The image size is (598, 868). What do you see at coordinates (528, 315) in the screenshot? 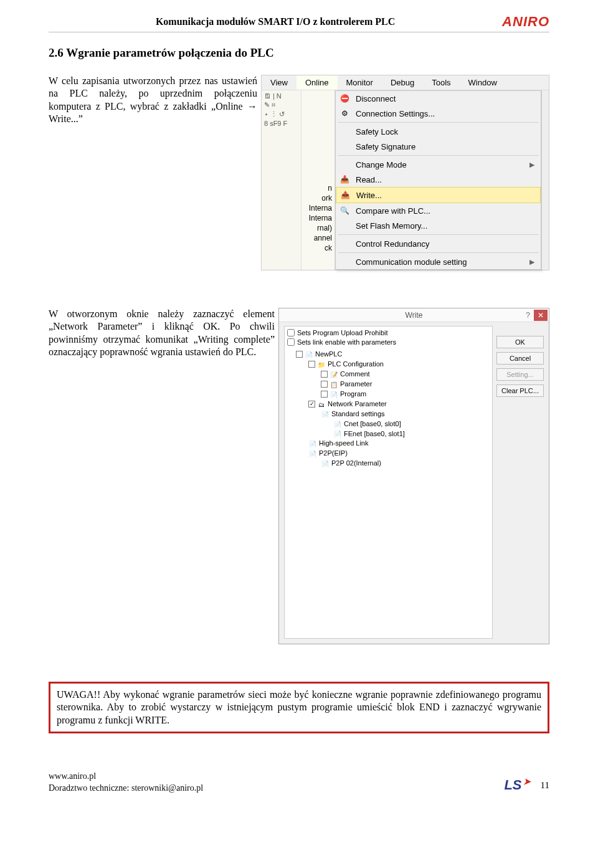
I see `help-icon: ?` at bounding box center [528, 315].